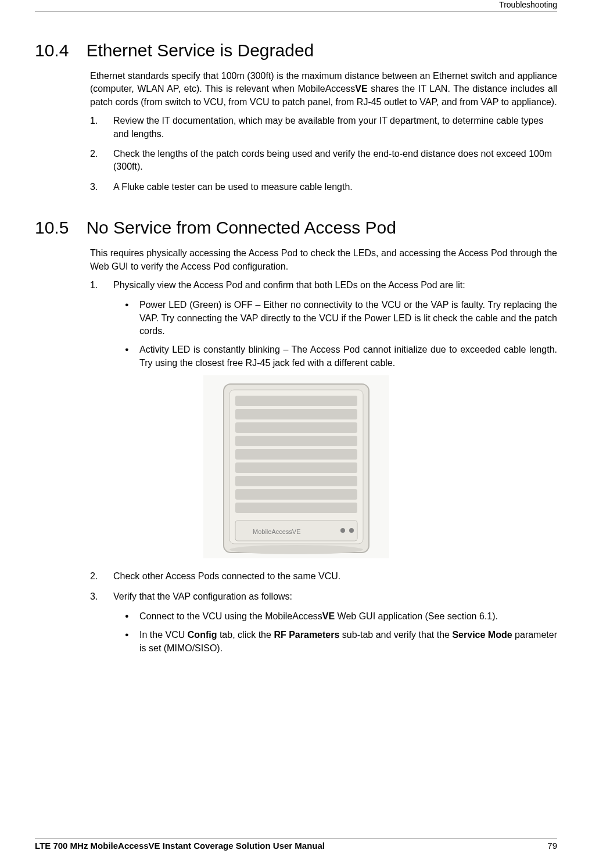  What do you see at coordinates (296, 467) in the screenshot?
I see `access-pod-image: MobileAccessVE` at bounding box center [296, 467].